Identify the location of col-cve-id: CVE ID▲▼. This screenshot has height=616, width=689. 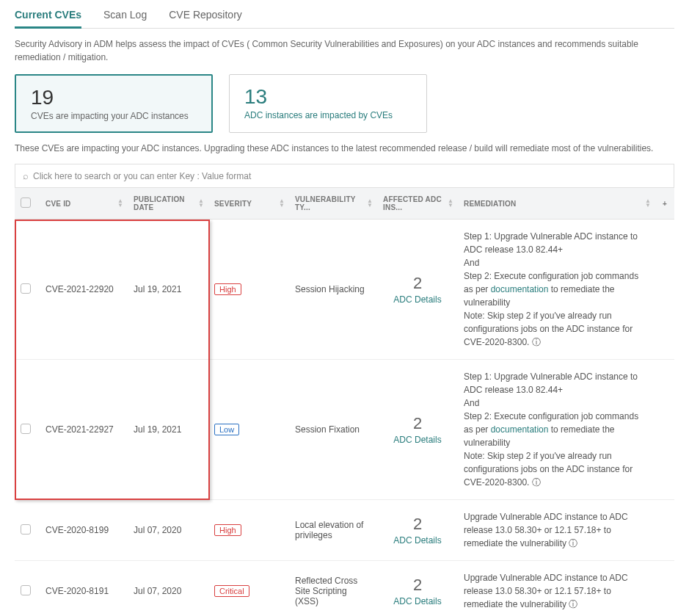
(84, 204).